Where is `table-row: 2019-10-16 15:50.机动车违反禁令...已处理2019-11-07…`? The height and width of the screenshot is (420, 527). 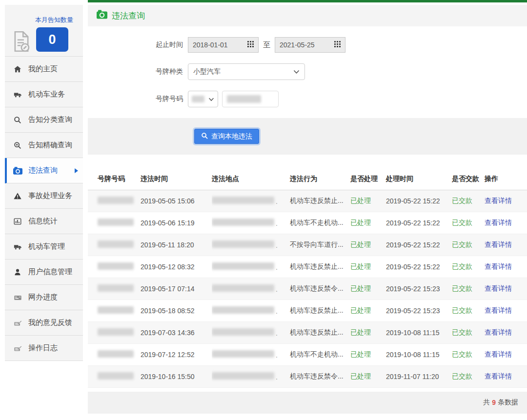
table-row: 2019-10-16 15:50.机动车违反禁令...已处理2019-11-07… is located at coordinates (307, 377).